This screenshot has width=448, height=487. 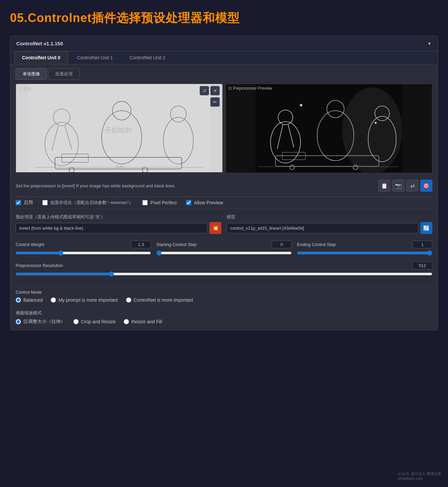 What do you see at coordinates (224, 72) in the screenshot?
I see `sub-tabs: 单张图像 批量处理` at bounding box center [224, 72].